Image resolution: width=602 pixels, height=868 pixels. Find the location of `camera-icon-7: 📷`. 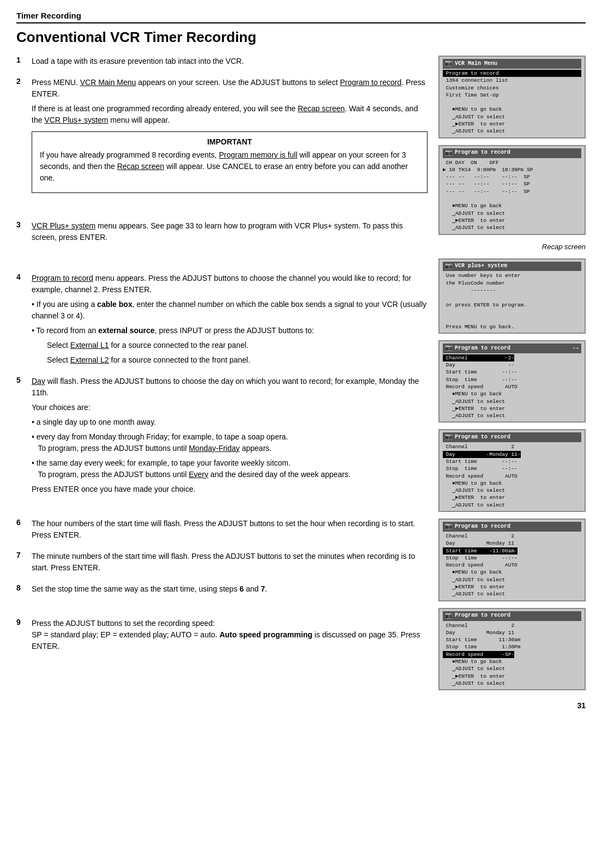

camera-icon-7: 📷 is located at coordinates (449, 616).